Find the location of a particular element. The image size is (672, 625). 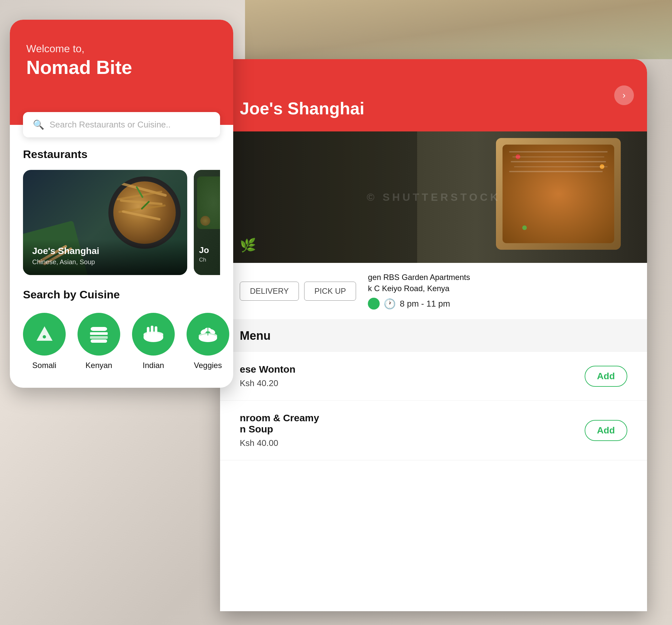

search-input-placeholder: Search Restaurants or Cuisine.. is located at coordinates (110, 125).